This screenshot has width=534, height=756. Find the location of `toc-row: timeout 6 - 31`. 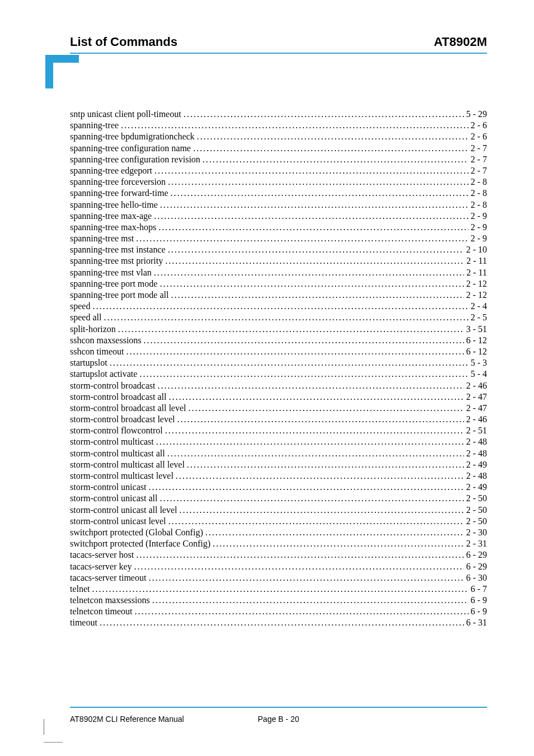

toc-row: timeout 6 - 31 is located at coordinates (279, 623).